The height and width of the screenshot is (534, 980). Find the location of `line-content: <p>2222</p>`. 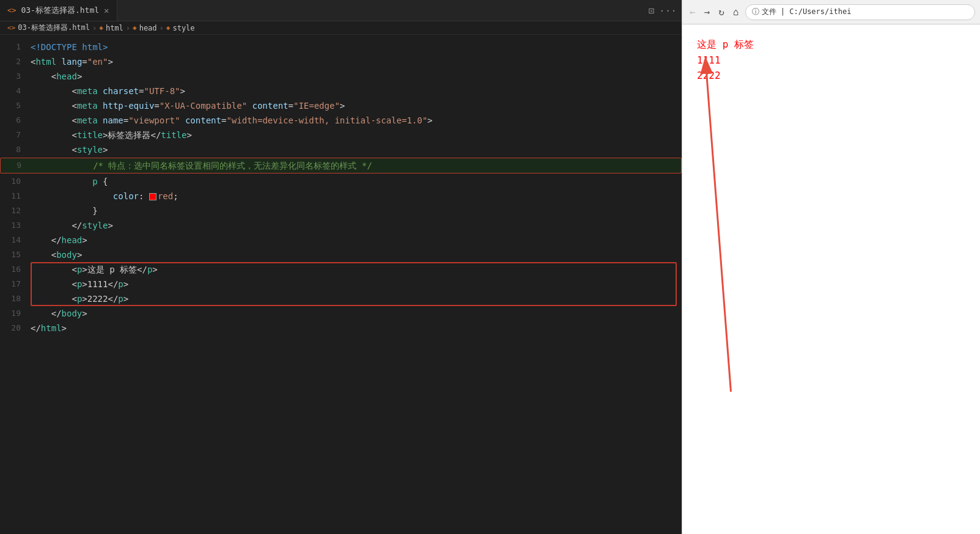

line-content: <p>2222</p> is located at coordinates (356, 299).